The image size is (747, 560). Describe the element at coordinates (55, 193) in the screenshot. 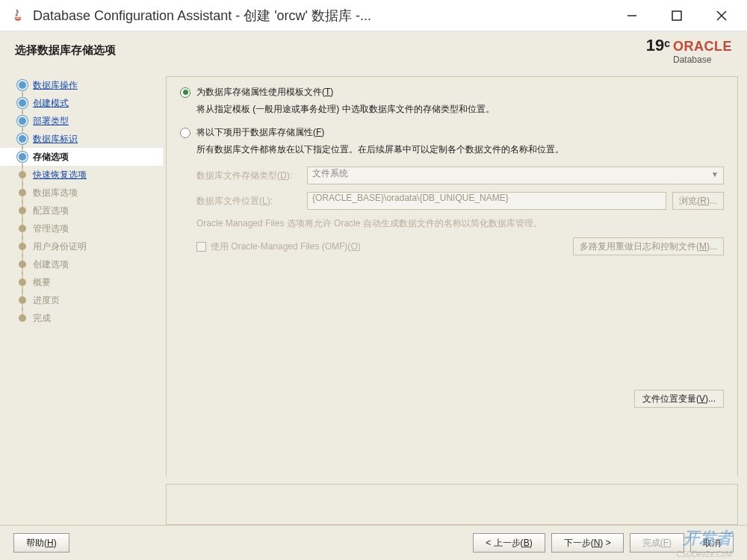

I see `step-label: 数据库选项` at that location.